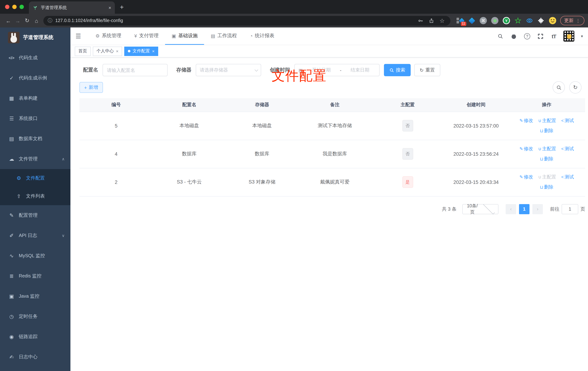  I want to click on page-size-select: 10条/页, so click(480, 209).